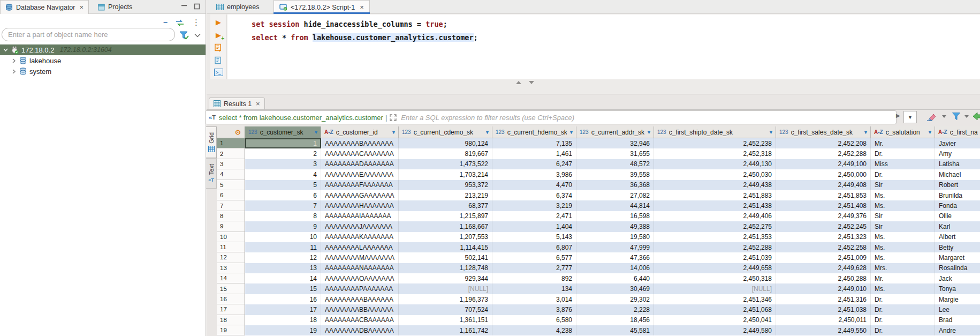 This screenshot has height=336, width=980. What do you see at coordinates (231, 320) in the screenshot?
I see `row-number-18: 18` at bounding box center [231, 320].